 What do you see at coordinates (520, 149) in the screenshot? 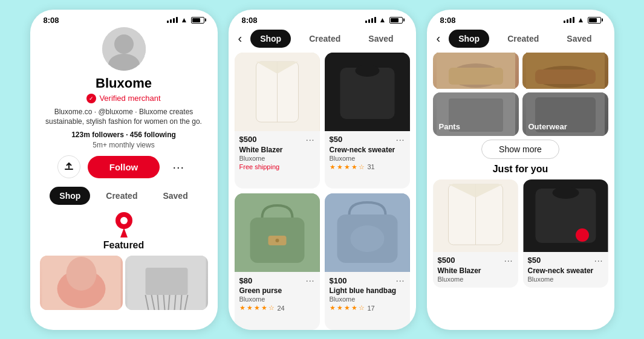
I see `show-more-button: Show more` at bounding box center [520, 149].